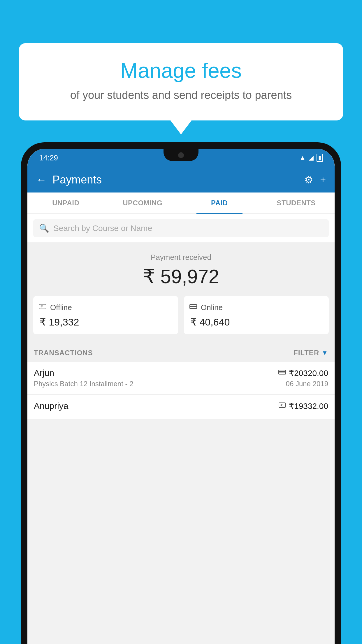 This screenshot has width=362, height=644. What do you see at coordinates (103, 228) in the screenshot?
I see `search-placeholder-text: Search by Course or Name` at bounding box center [103, 228].